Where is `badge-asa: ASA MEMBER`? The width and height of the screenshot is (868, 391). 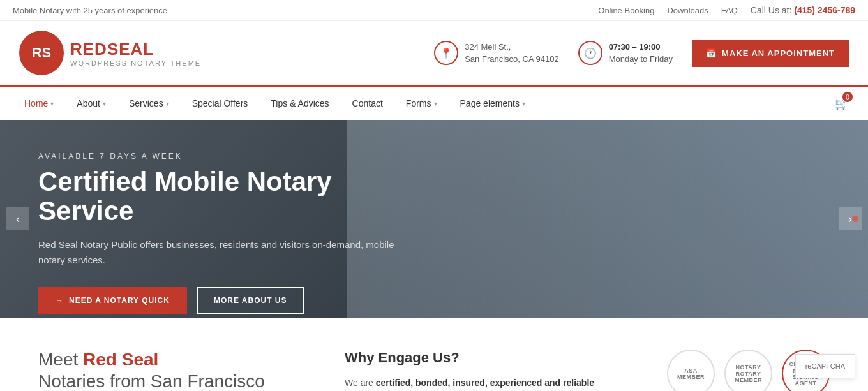 badge-asa: ASA MEMBER is located at coordinates (691, 370).